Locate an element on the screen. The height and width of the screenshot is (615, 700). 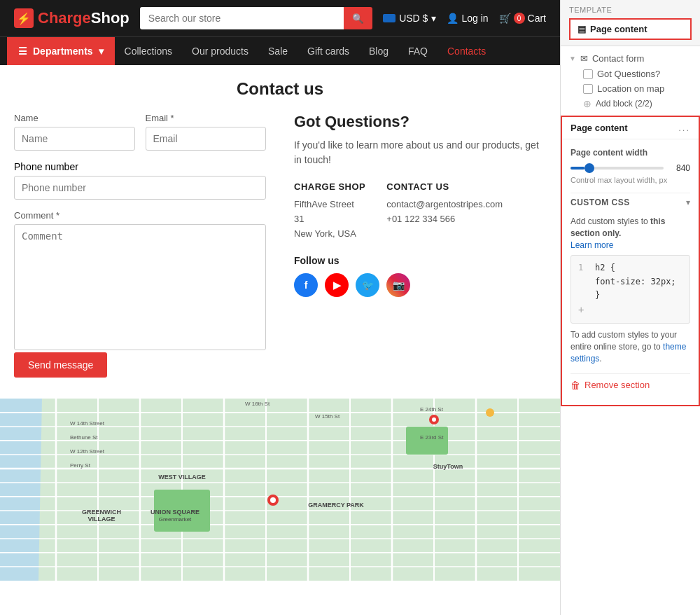
info-title: Got Questions? is located at coordinates (420, 122).